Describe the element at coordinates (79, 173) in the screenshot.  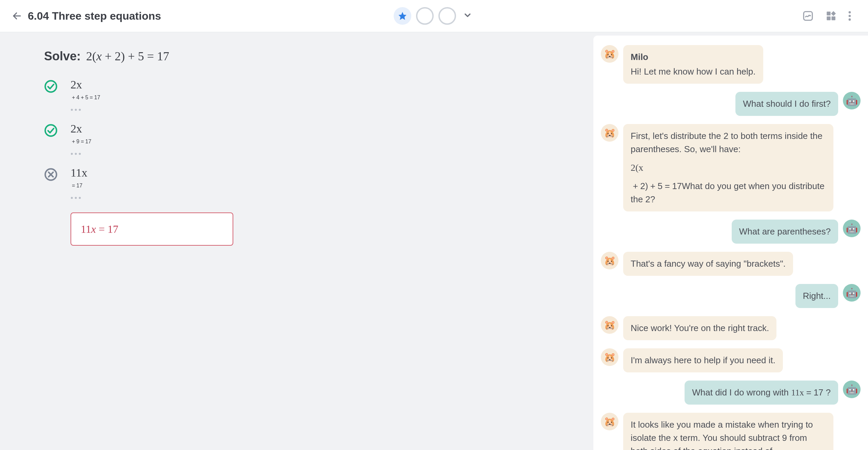
I see `step-equation: 11x` at that location.